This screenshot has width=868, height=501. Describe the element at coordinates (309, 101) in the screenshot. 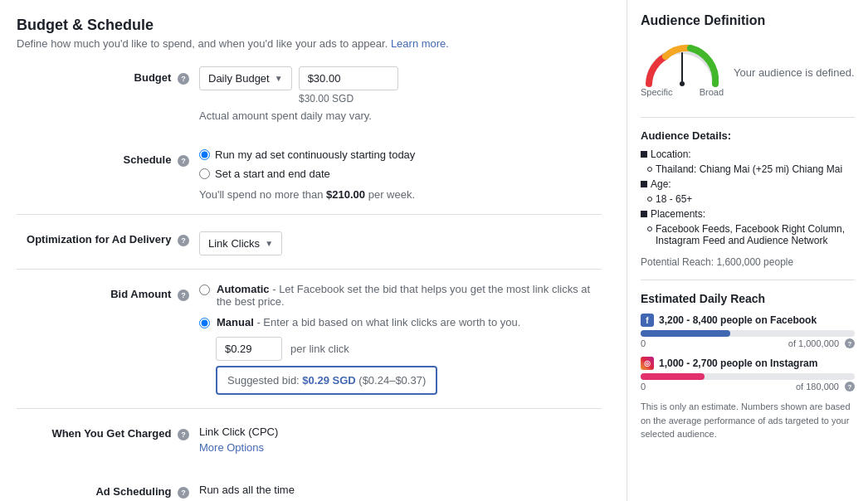

I see `budget-row: Budget ? Daily Budget ▼ $30.00 SGD Actua…` at that location.